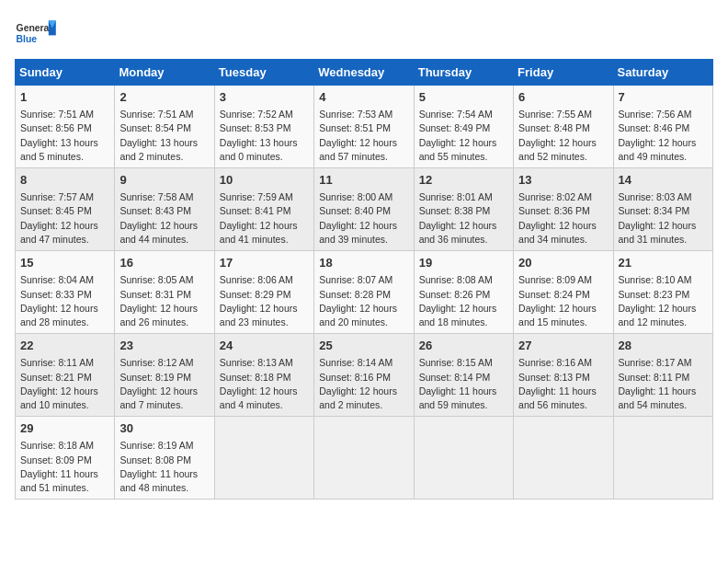 Image resolution: width=728 pixels, height=563 pixels. What do you see at coordinates (264, 127) in the screenshot?
I see `day-cell: 3Sunrise: 7:52 AMSunset: 8:53 PMDaylight…` at bounding box center [264, 127].